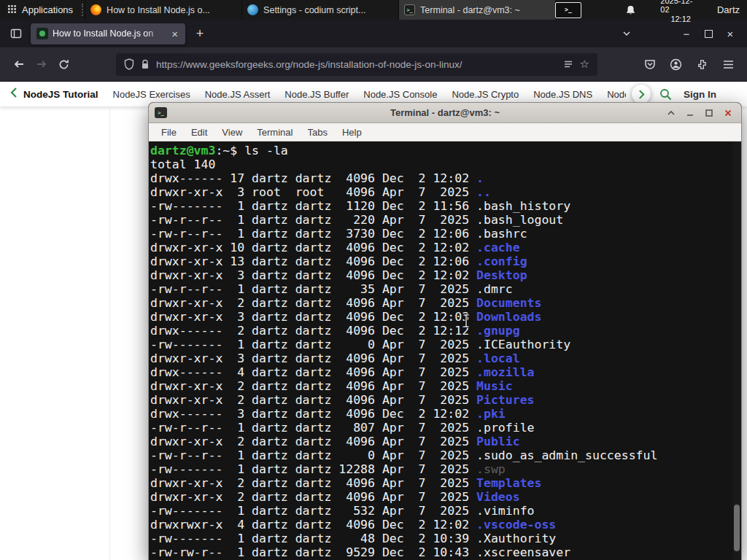 The width and height of the screenshot is (747, 560). What do you see at coordinates (163, 10) in the screenshot?
I see `taskbar-button-firefox: How to Install Node.js o...` at bounding box center [163, 10].